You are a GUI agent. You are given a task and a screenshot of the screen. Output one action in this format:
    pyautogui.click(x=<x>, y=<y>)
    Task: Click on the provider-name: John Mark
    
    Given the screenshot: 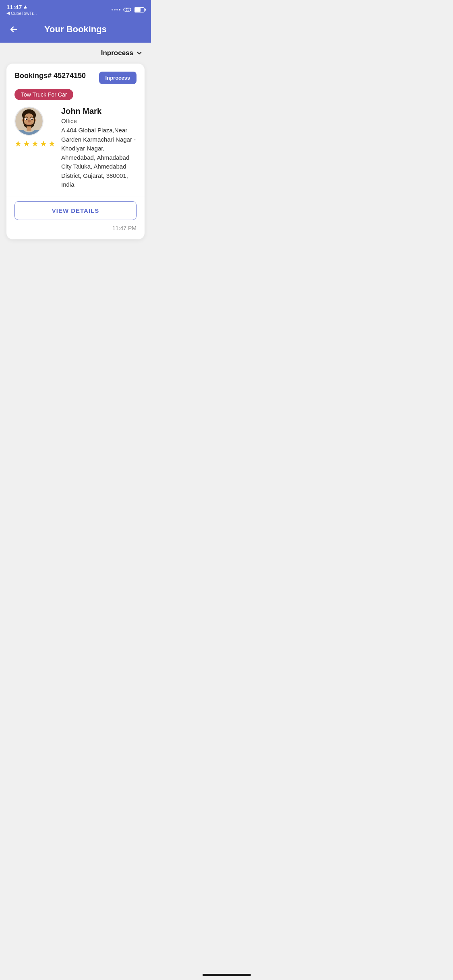 What is the action you would take?
    pyautogui.click(x=99, y=111)
    